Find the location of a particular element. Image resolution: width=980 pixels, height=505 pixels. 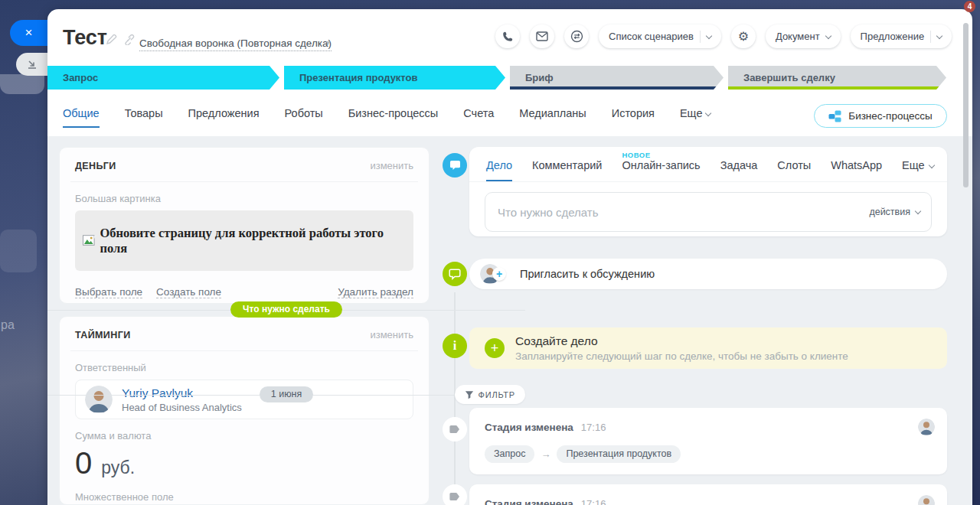

responsible-role: Head of Business Analytics is located at coordinates (182, 407).